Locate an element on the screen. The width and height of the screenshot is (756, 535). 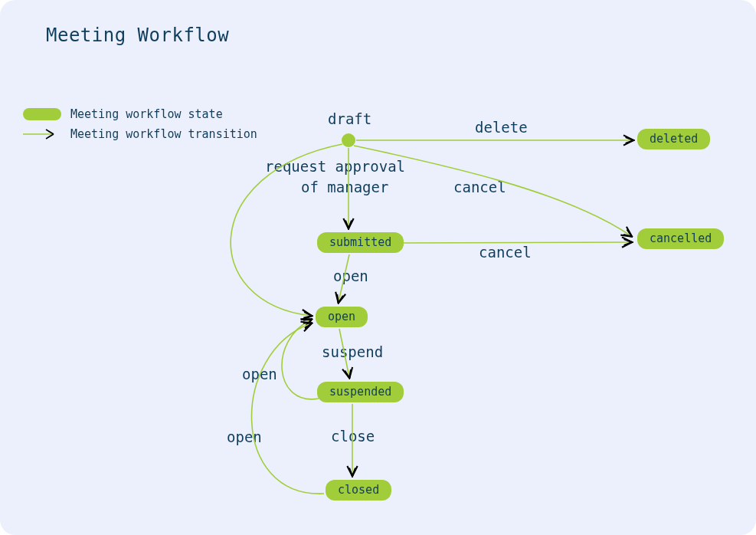
transition-label-delete: delete is located at coordinates (501, 127).